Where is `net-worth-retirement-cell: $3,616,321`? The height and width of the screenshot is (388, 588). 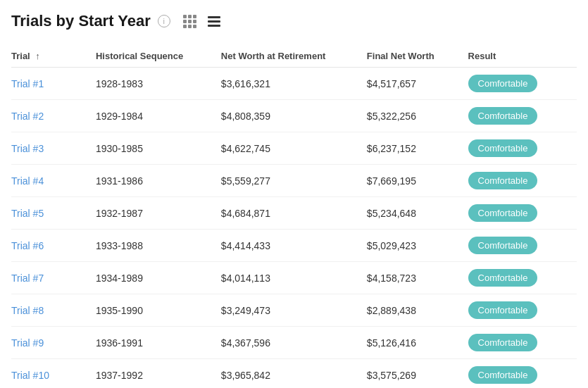 net-worth-retirement-cell: $3,616,321 is located at coordinates (286, 84).